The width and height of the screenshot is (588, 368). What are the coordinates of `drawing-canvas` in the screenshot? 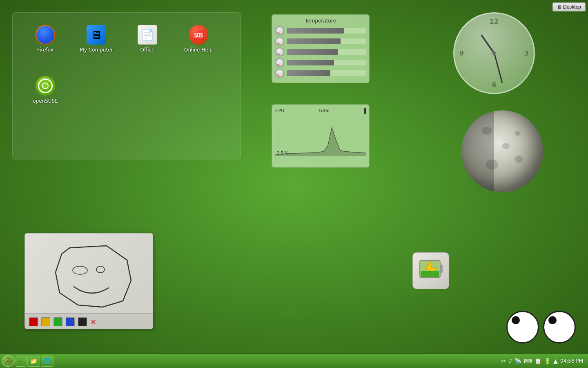 It's located at (89, 273).